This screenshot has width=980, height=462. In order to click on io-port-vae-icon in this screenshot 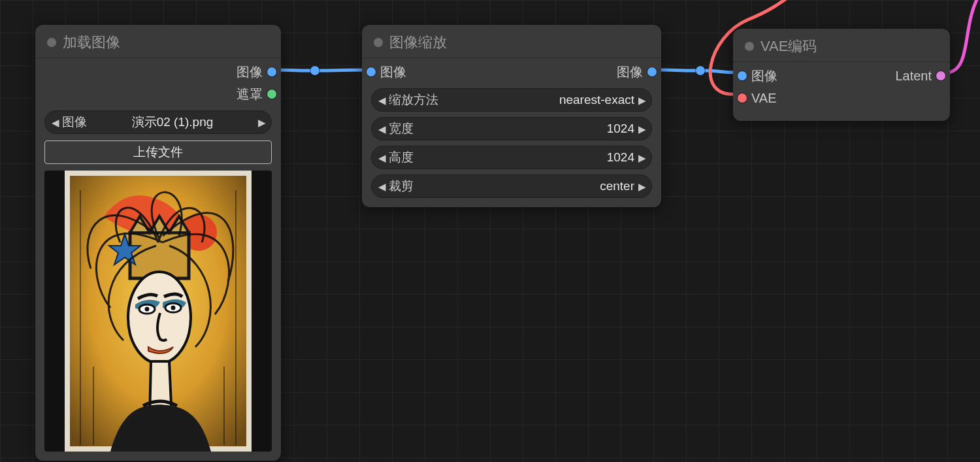, I will do `click(742, 98)`.